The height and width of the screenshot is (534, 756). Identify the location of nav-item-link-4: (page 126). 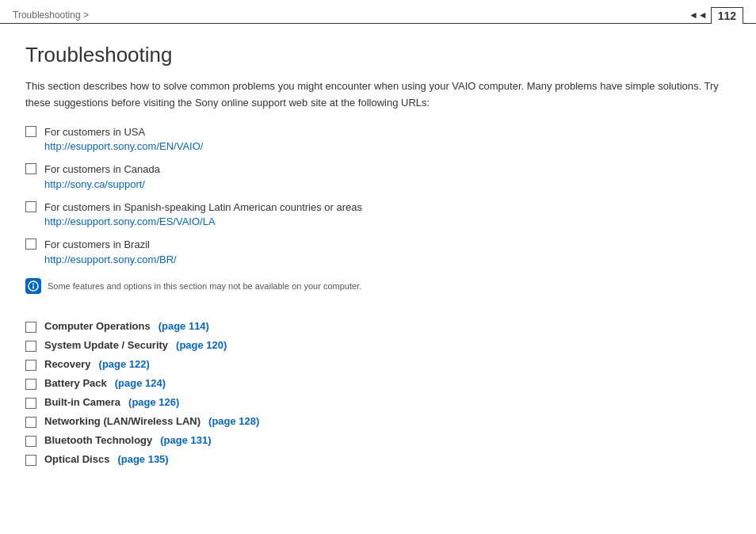
(154, 402).